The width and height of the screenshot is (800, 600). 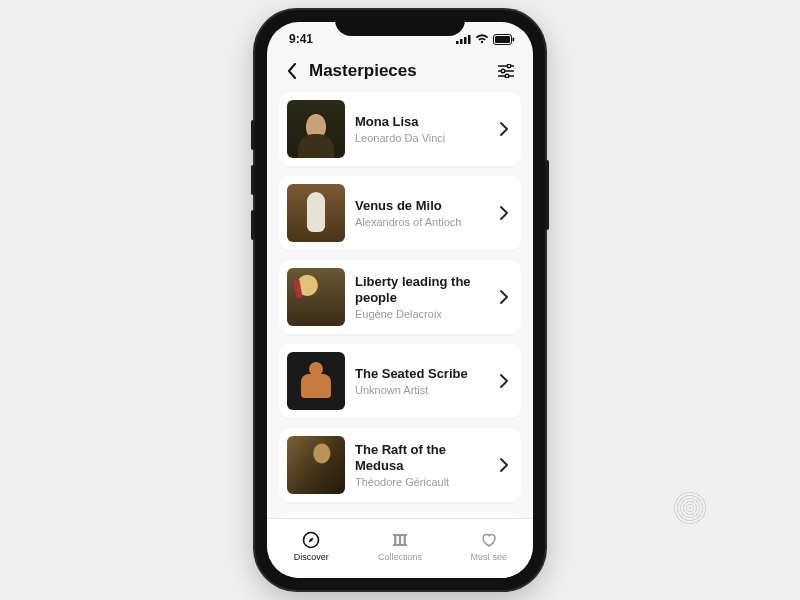 I want to click on artwork-title: The Seated Scribe, so click(x=420, y=374).